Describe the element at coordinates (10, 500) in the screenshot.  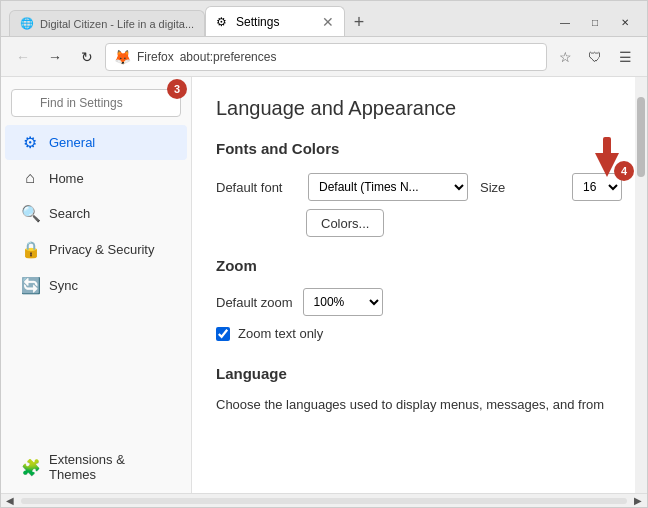
I see `scroll-left-button: ◀` at that location.